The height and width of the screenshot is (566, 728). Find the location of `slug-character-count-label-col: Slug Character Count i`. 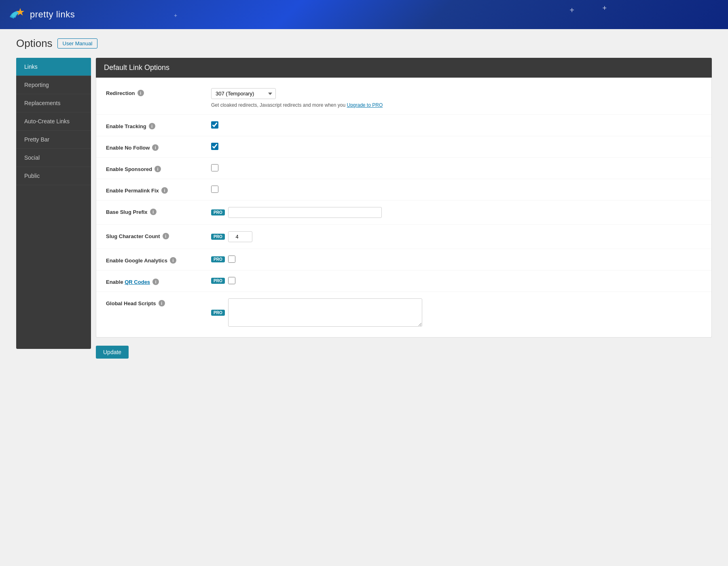

slug-character-count-label-col: Slug Character Count i is located at coordinates (159, 235).